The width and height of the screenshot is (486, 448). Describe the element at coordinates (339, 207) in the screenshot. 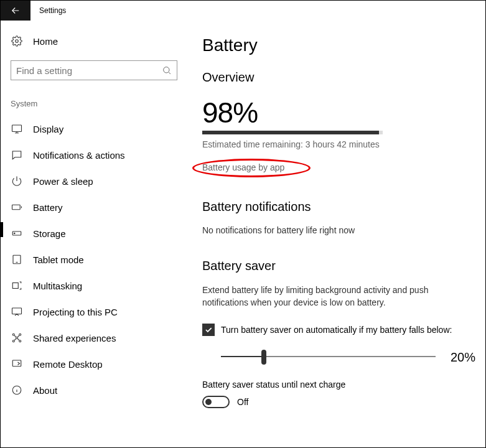

I see `notifications-heading: Battery notifications` at that location.